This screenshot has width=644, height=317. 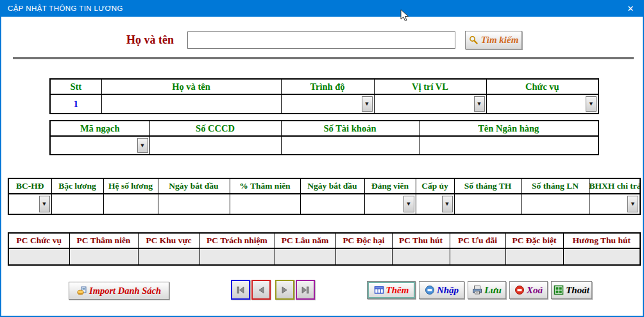 What do you see at coordinates (76, 104) in the screenshot?
I see `stt-value: 1` at bounding box center [76, 104].